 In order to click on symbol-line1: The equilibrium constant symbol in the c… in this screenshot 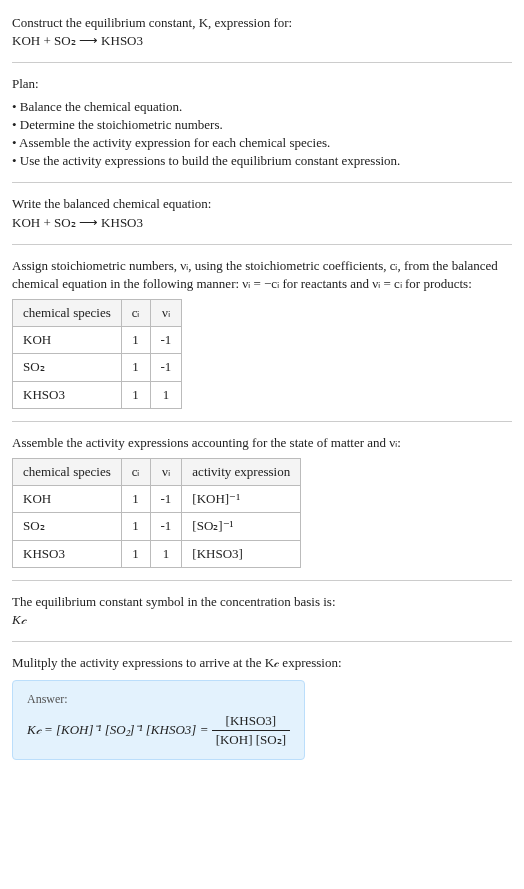, I will do `click(262, 602)`.